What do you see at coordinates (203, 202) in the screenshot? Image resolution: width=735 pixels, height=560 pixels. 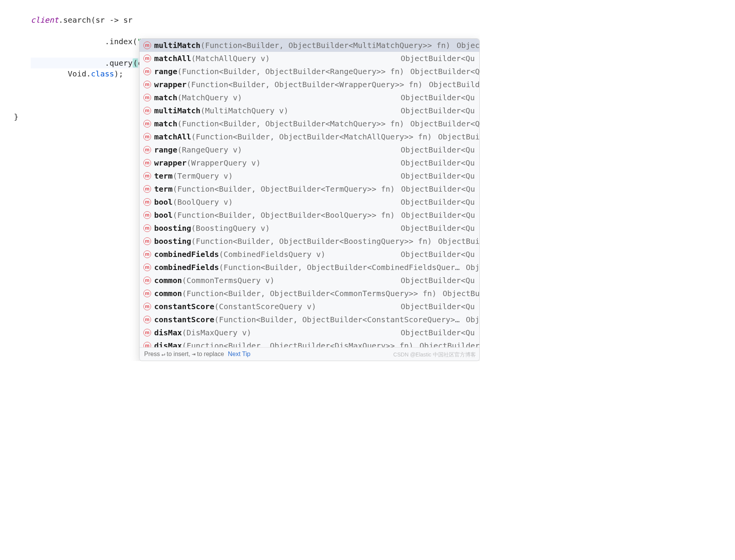 I see `completion-signature: (BoolQuery v)` at bounding box center [203, 202].